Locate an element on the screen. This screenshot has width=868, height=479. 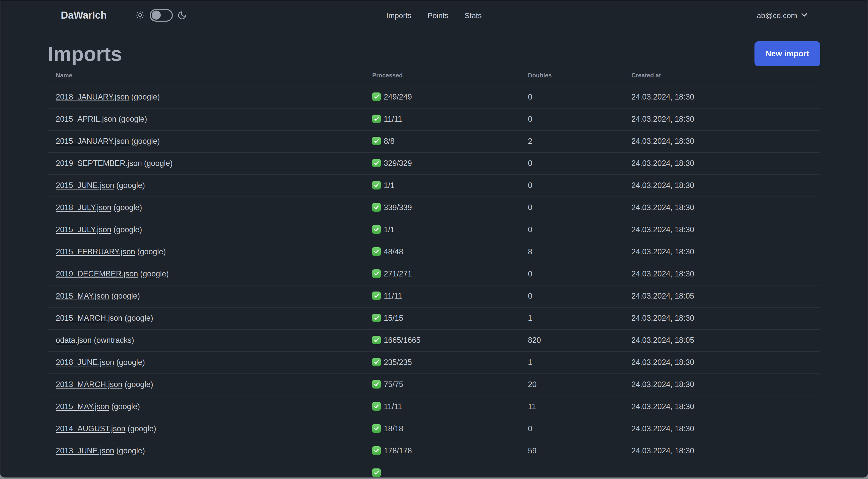
processed-cell: 1/1 is located at coordinates (442, 230).